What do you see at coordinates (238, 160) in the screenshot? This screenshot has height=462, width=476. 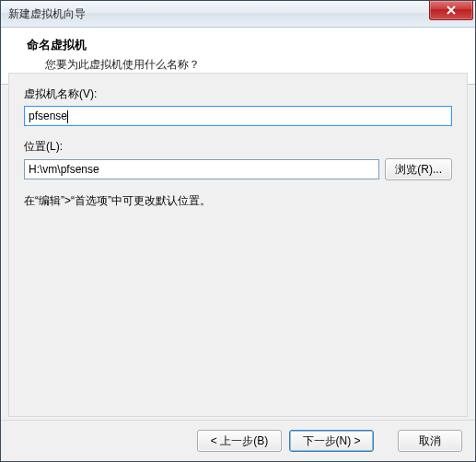 I see `location-row-wrapper: 位置(L): 浏览(R)...` at bounding box center [238, 160].